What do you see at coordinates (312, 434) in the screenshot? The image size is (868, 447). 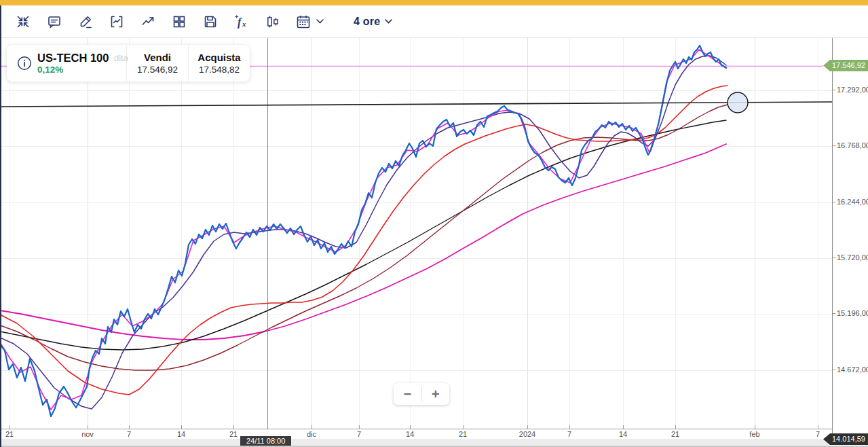 I see `time-axis-label: dic` at bounding box center [312, 434].